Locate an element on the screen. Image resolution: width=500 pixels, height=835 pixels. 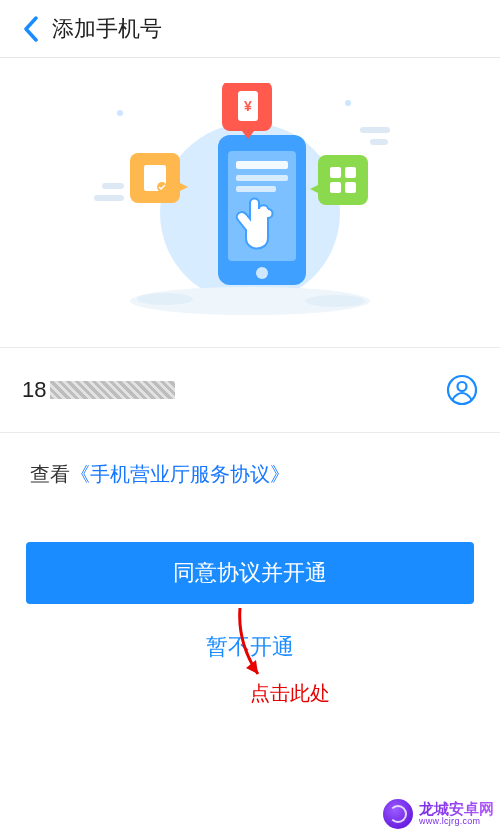
chevron-left-icon is located at coordinates (31, 29).